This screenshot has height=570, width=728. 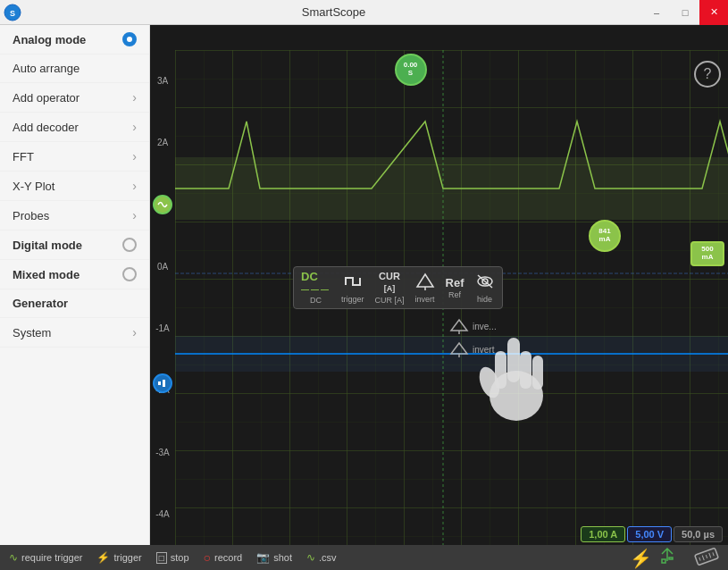 I want to click on sidebar-item-add-operator: Add operator ›, so click(x=75, y=98).